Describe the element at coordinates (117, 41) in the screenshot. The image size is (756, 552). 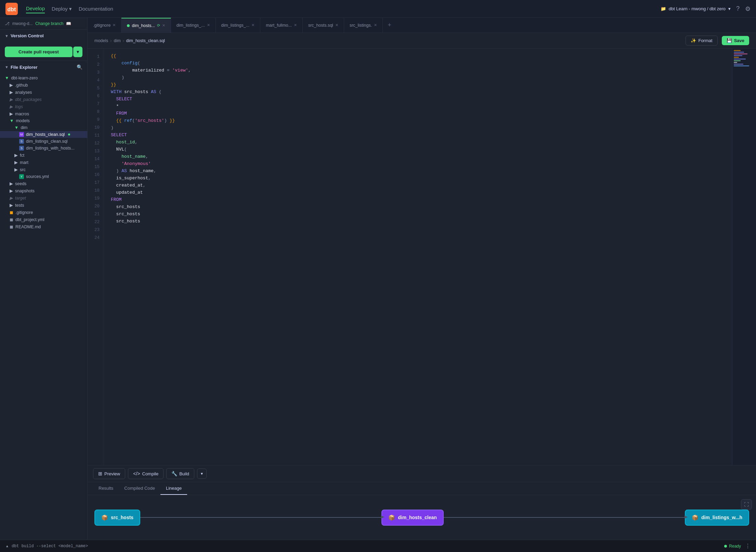
I see `breadcrumb-dim: dim` at that location.